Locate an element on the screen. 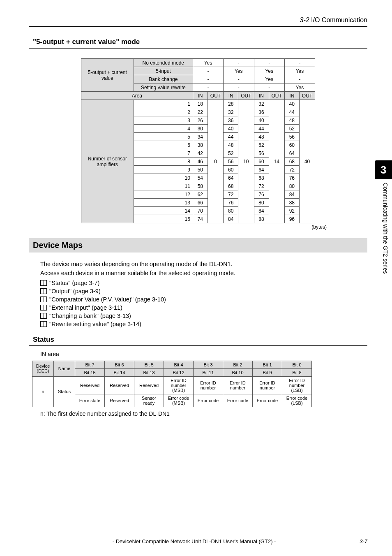 The image size is (392, 556). status-cell: Error code (LSB) is located at coordinates (297, 401).